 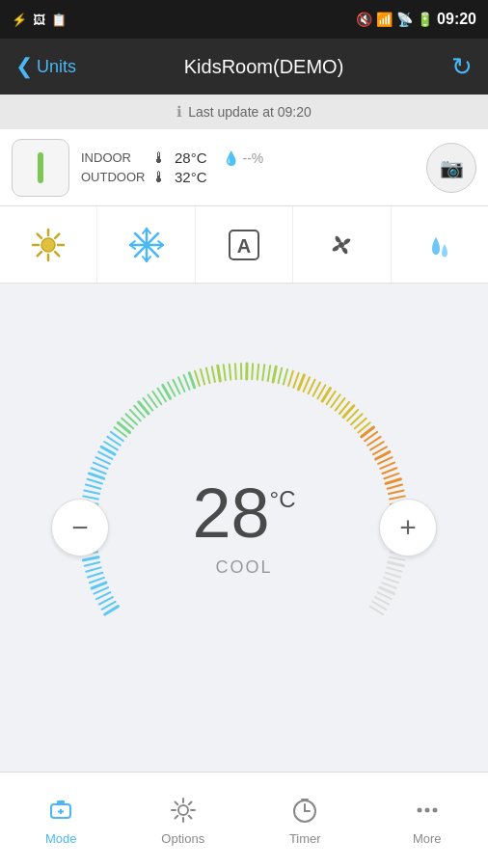 I want to click on mute-icon: 🔇, so click(x=365, y=19).